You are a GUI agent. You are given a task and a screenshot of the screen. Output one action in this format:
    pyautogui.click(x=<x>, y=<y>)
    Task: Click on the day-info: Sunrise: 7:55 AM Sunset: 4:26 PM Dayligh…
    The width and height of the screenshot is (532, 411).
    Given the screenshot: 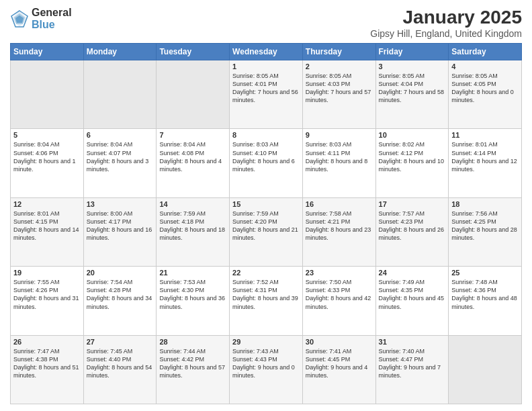 What is the action you would take?
    pyautogui.click(x=47, y=294)
    